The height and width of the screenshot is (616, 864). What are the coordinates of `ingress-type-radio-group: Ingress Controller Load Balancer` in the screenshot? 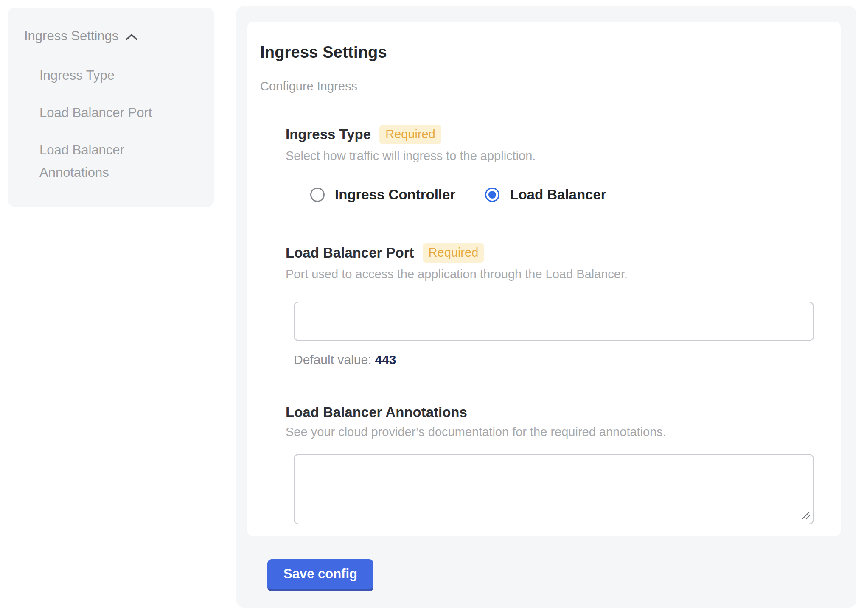 It's located at (562, 195).